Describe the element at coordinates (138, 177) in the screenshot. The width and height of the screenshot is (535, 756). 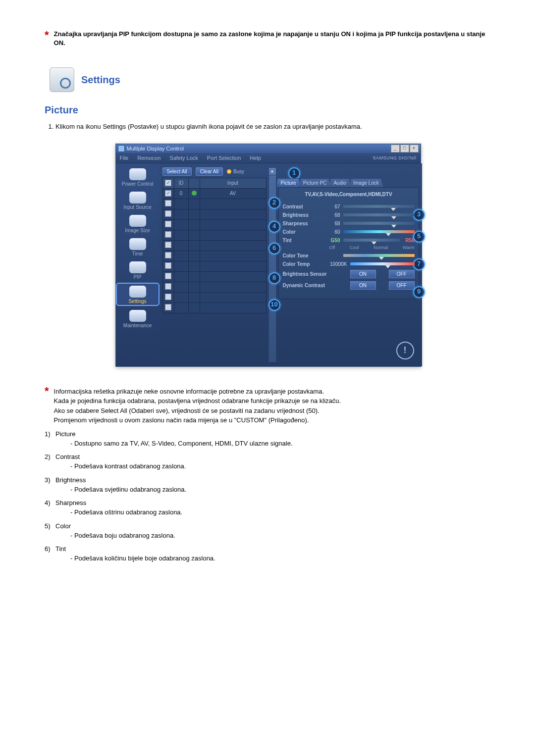
I see `sidebar-power-control: Power Control` at that location.